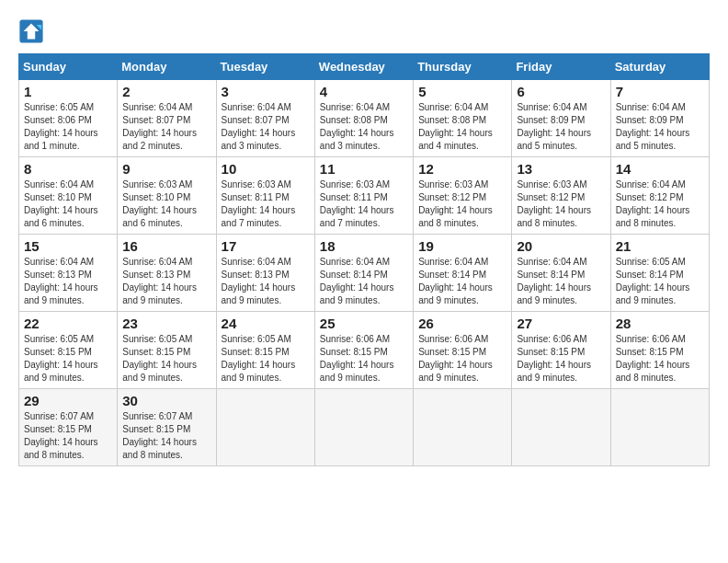  What do you see at coordinates (364, 67) in the screenshot?
I see `header-wednesday: Wednesday` at bounding box center [364, 67].